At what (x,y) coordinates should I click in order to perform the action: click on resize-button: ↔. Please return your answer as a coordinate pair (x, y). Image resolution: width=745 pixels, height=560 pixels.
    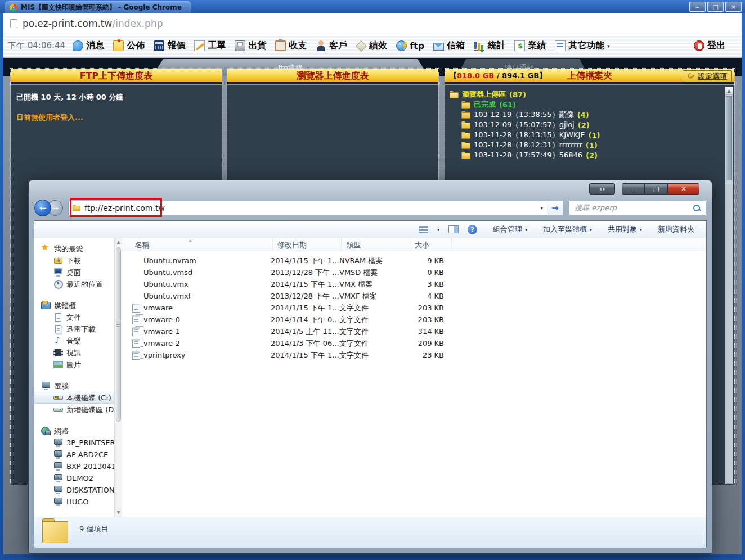
    Looking at the image, I should click on (602, 189).